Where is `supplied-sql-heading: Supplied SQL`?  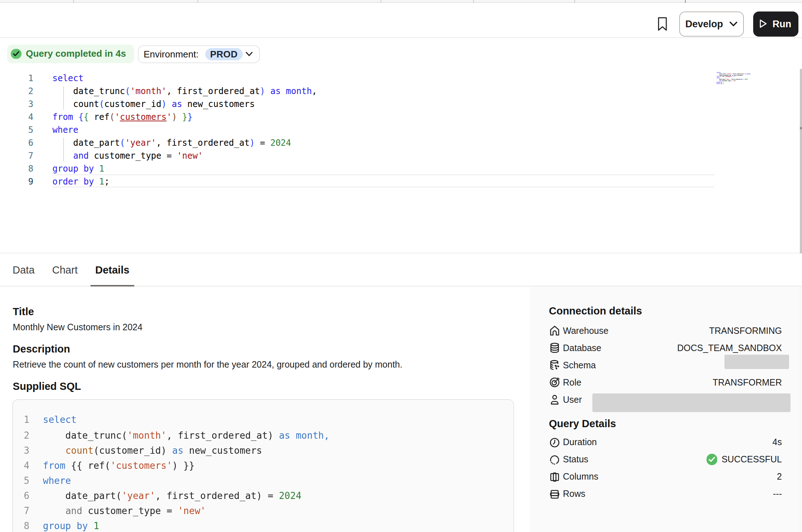 supplied-sql-heading: Supplied SQL is located at coordinates (47, 386).